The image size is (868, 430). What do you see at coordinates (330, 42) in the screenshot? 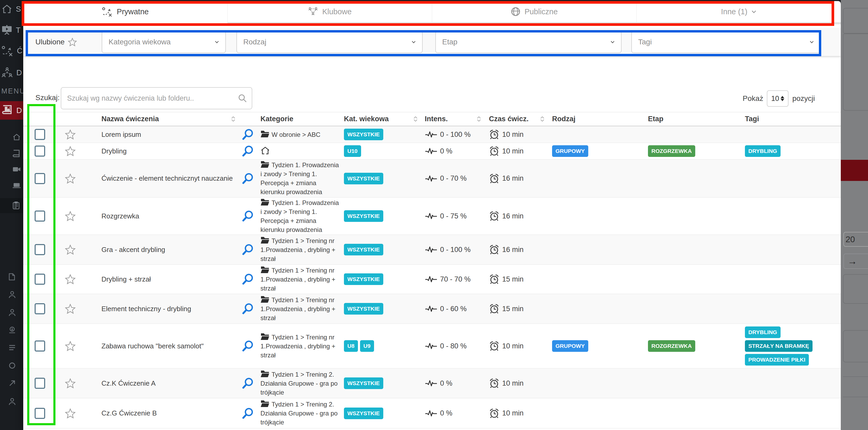
I see `dropdown-rodzaj: Rodzaj` at bounding box center [330, 42].